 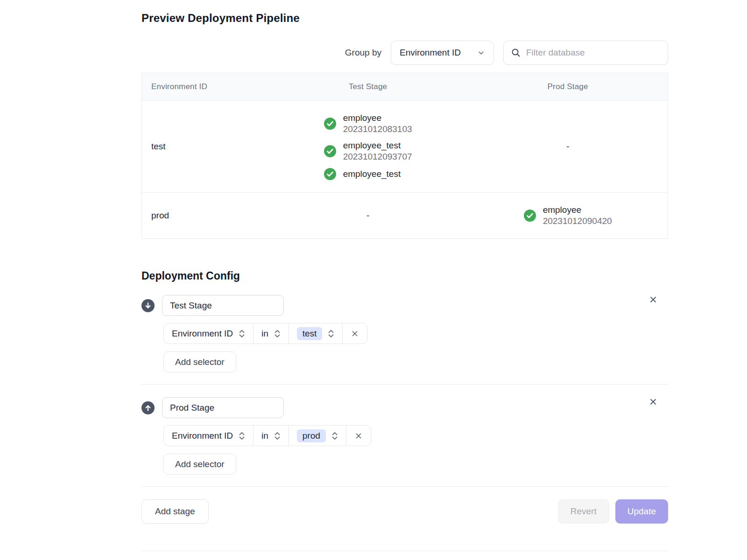 What do you see at coordinates (481, 53) in the screenshot?
I see `chevron-down-icon` at bounding box center [481, 53].